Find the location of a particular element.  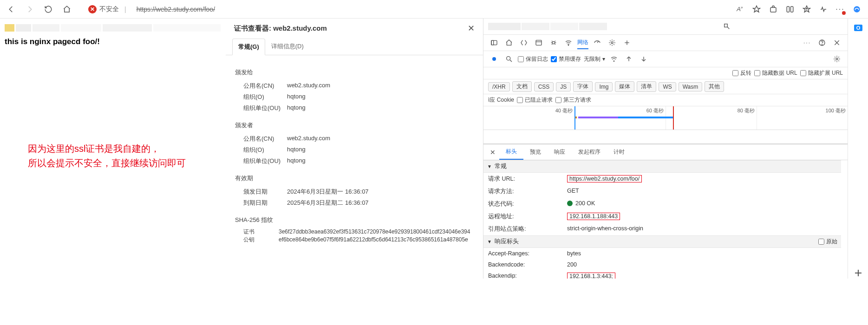

favorite-button is located at coordinates (757, 9).